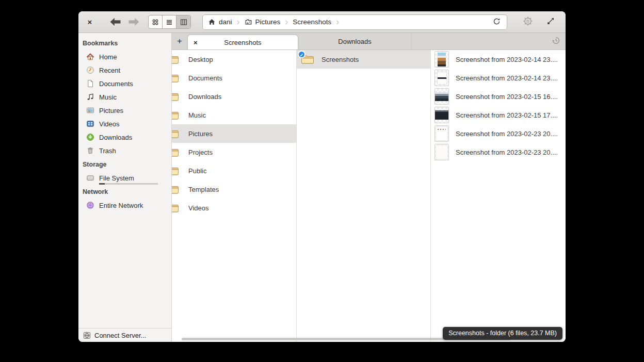  Describe the element at coordinates (125, 57) in the screenshot. I see `sidebar-item-home: Home` at that location.